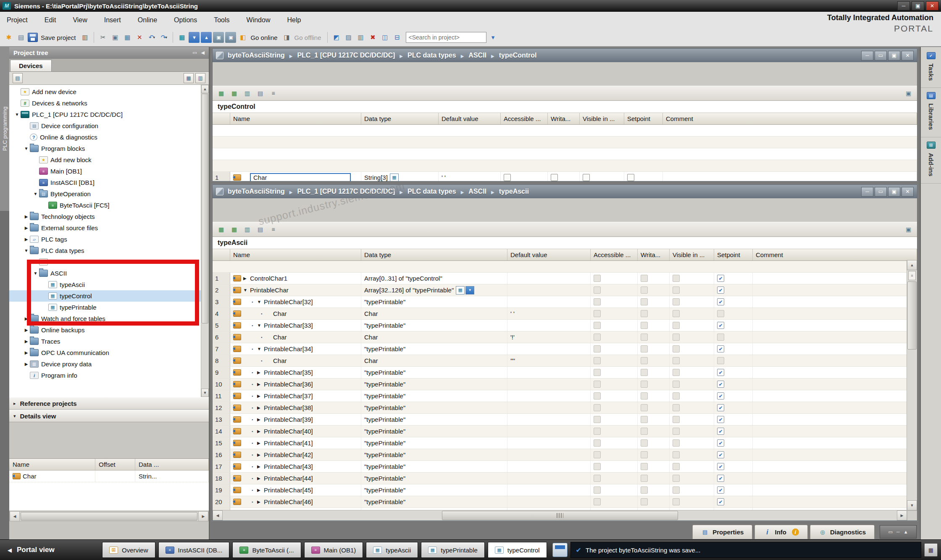  I want to click on default-value-cell: ' ', so click(549, 313).